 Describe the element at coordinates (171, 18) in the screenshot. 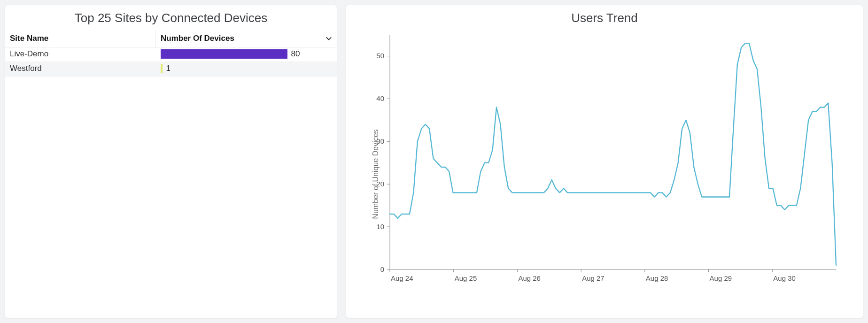

I see `top-sites-title: Top 25 Sites by Connected Devices` at that location.